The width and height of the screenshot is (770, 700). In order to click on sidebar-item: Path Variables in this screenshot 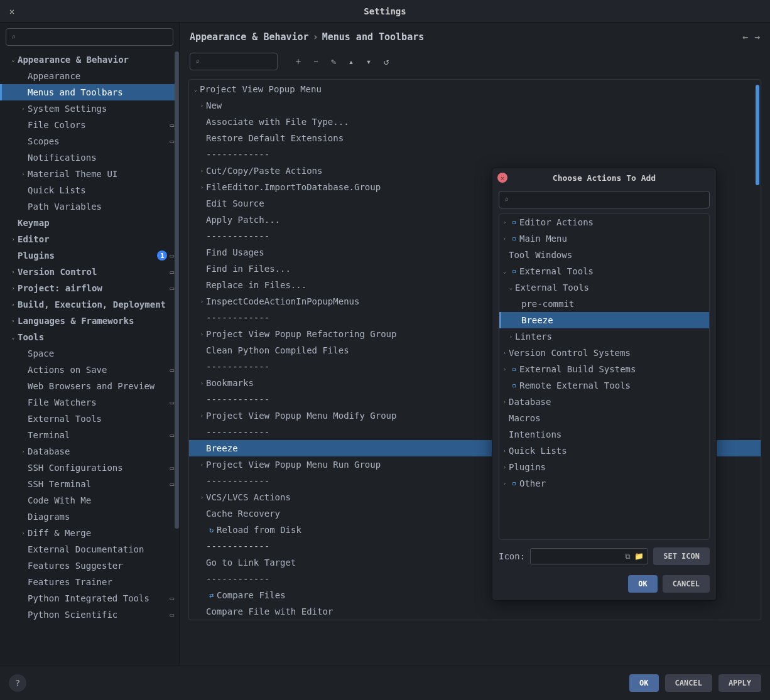, I will do `click(89, 207)`.